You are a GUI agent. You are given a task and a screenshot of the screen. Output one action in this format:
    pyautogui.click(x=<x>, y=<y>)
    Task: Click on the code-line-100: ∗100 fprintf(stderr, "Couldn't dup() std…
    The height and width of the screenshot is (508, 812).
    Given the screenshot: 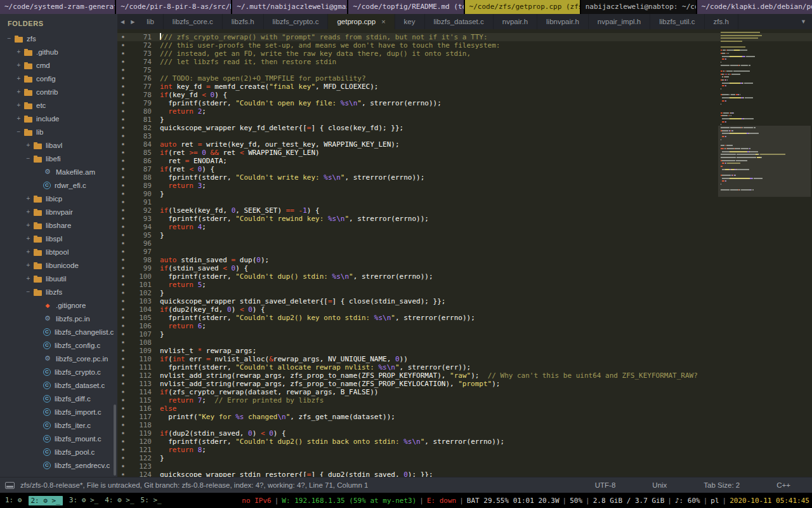 What is the action you would take?
    pyautogui.click(x=464, y=277)
    